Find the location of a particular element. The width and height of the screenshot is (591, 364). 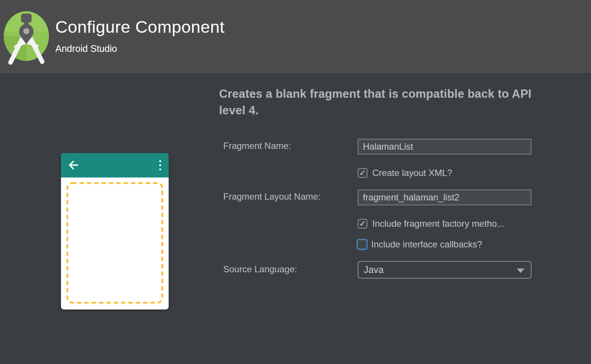

fragment-preview-card is located at coordinates (115, 231).